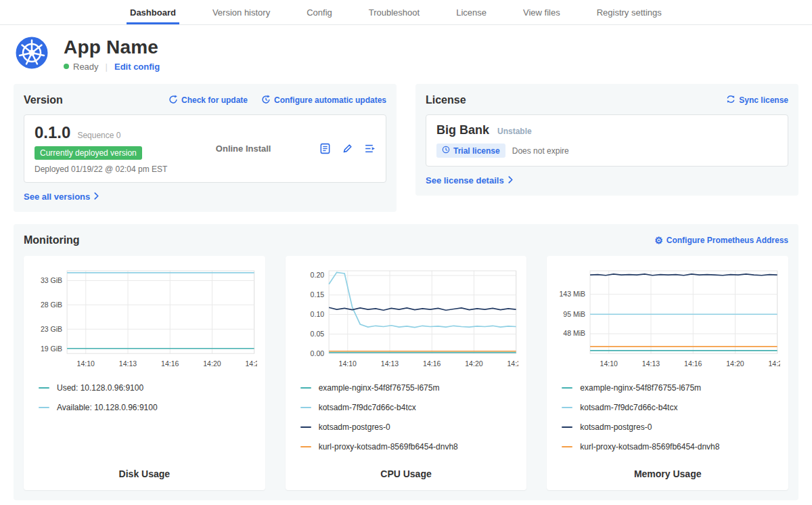  What do you see at coordinates (757, 100) in the screenshot?
I see `sync-license-link: Sync license` at bounding box center [757, 100].